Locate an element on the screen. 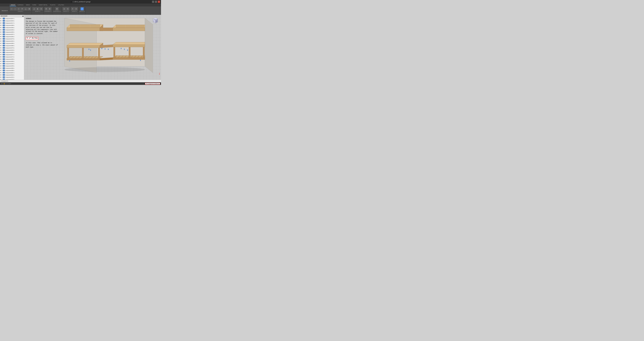  browser-collapse-icon: ◀ is located at coordinates (23, 16).